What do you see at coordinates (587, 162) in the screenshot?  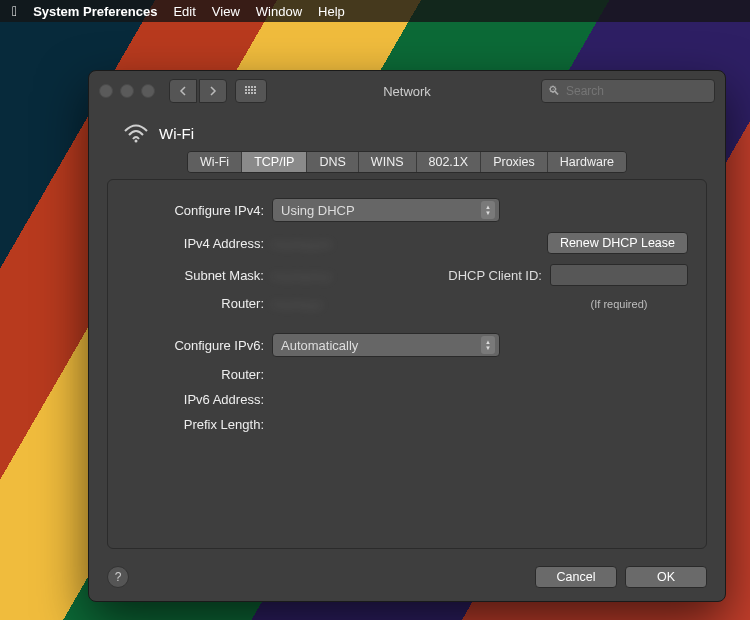 I see `tab-hardware: Hardware` at bounding box center [587, 162].